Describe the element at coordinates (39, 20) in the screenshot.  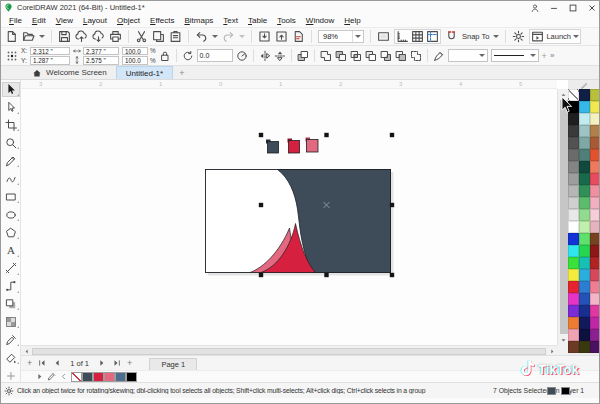
I see `menu-item-edit: Edit` at that location.